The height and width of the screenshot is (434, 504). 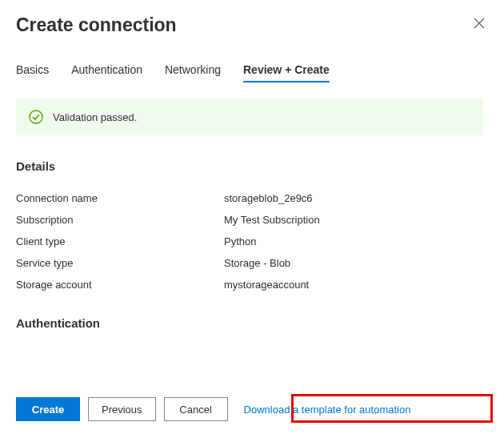 I want to click on connection-name-label: Connection name, so click(x=120, y=199).